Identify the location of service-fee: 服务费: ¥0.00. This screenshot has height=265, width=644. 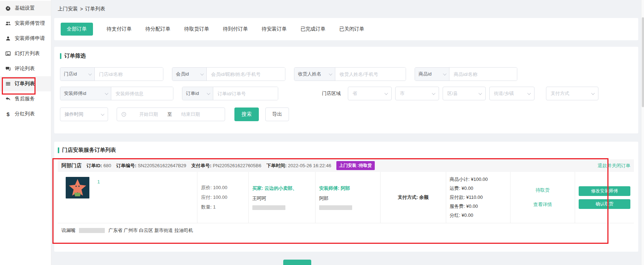
(478, 206).